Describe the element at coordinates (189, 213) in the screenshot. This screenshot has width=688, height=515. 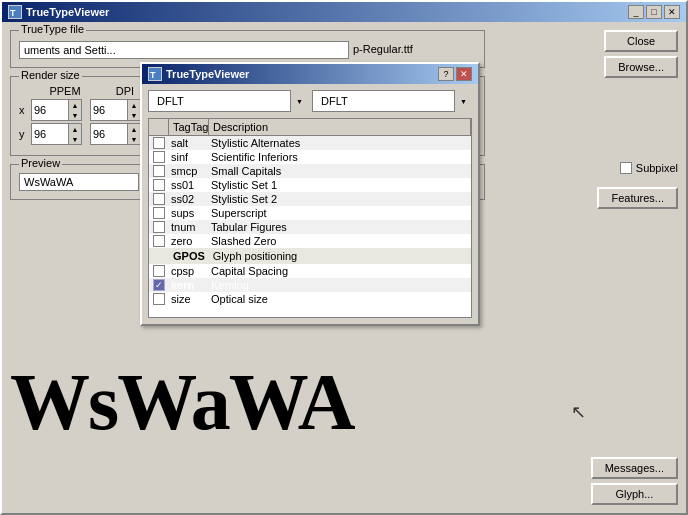
I see `tag-cell: sups` at that location.